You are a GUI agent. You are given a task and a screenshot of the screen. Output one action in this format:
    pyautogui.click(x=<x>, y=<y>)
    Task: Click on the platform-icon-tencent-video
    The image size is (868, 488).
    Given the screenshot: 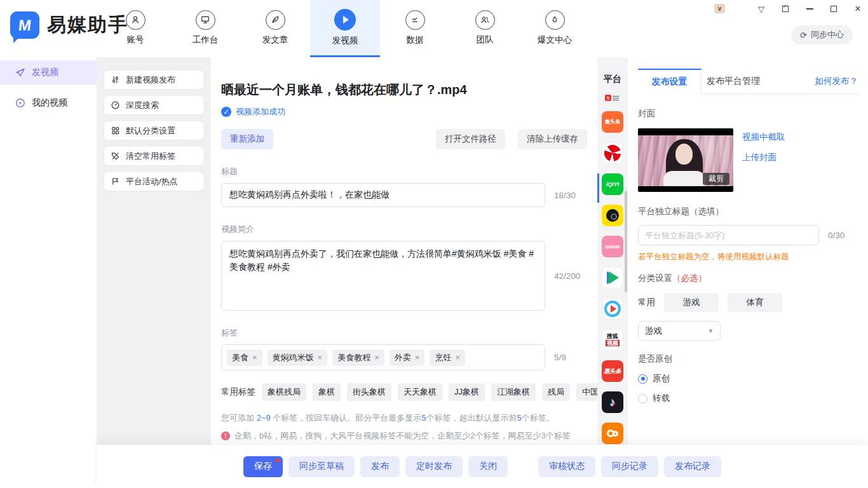 What is the action you would take?
    pyautogui.click(x=613, y=278)
    